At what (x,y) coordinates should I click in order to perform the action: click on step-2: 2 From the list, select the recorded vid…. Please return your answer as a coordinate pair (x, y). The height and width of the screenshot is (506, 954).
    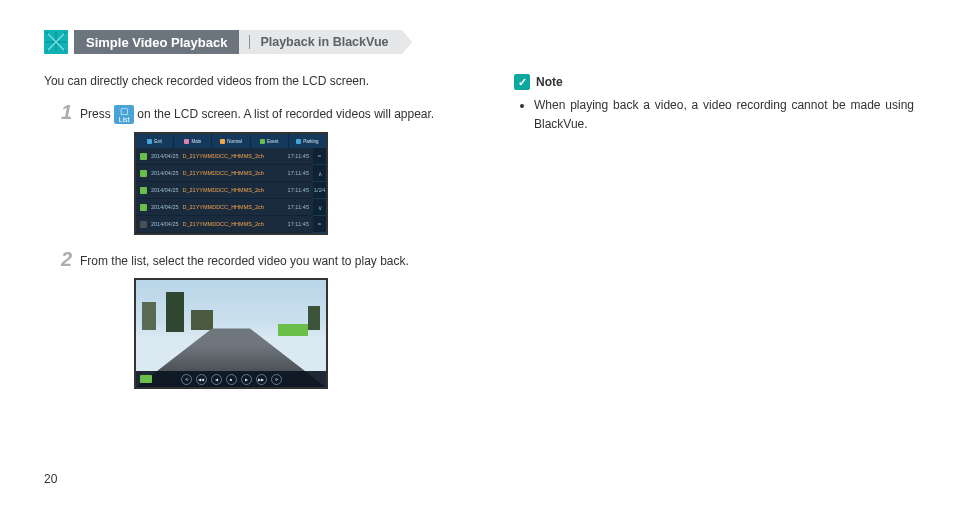
    Looking at the image, I should click on (244, 260).